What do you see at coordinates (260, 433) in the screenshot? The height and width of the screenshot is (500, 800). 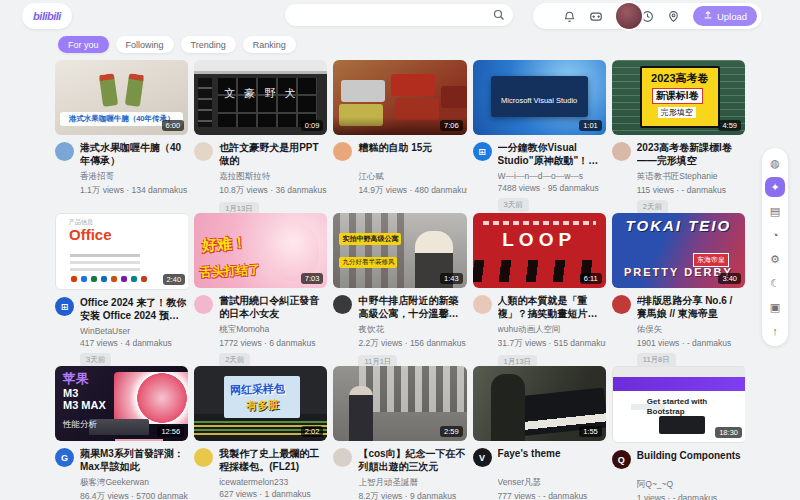 I see `video-card: 2:02 网红采样包有多脏 我製作了史上最爛的工程採樣包。(FL21) icew…` at bounding box center [260, 433].